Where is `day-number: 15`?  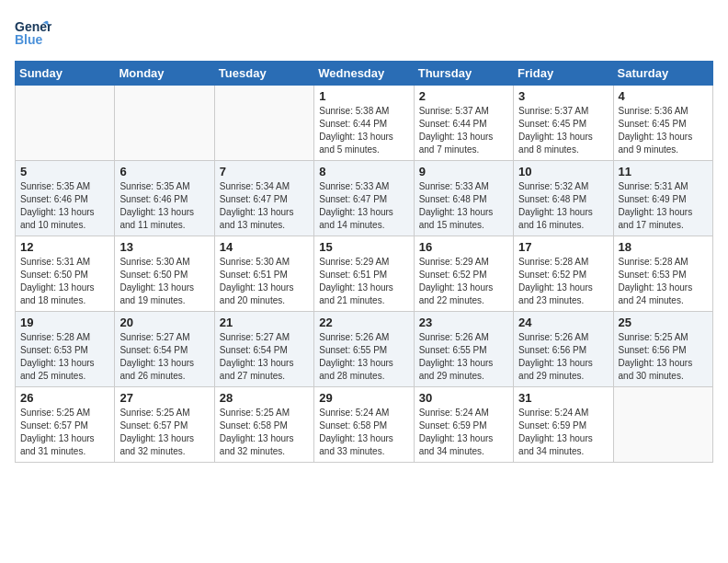
day-number: 15 is located at coordinates (364, 247).